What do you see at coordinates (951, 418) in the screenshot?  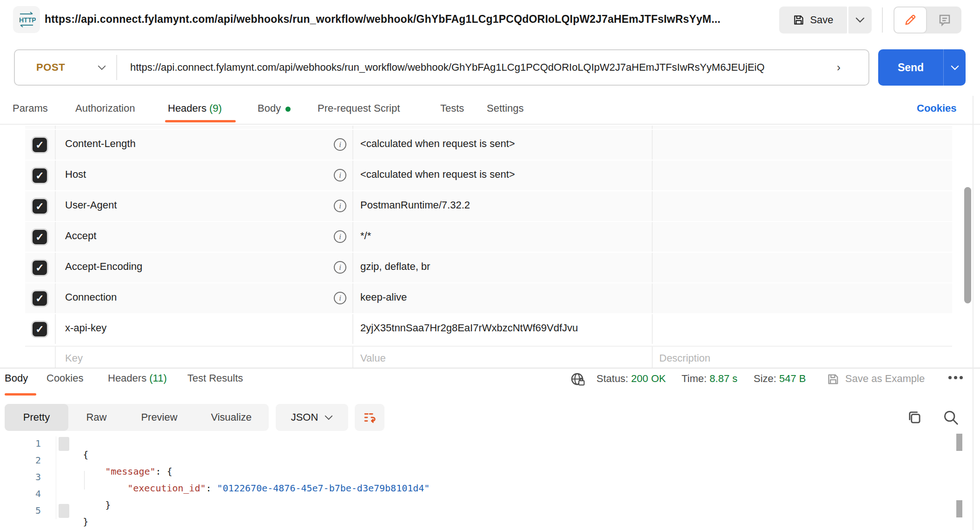 I see `search-response-button` at bounding box center [951, 418].